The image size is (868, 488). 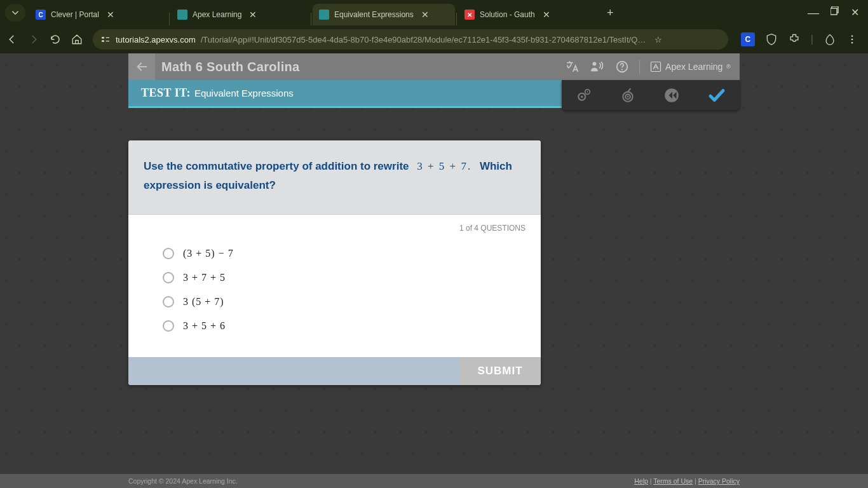 I want to click on privacy-link: Privacy Policy, so click(x=719, y=481).